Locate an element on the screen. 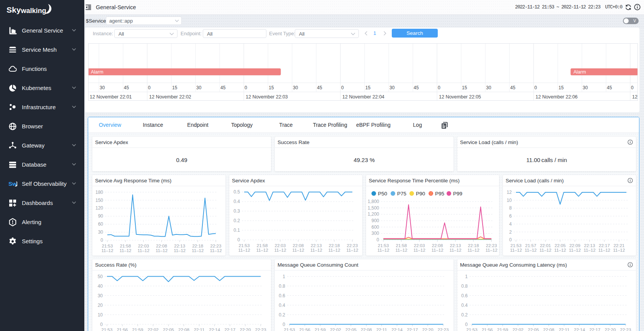  svg-text: 50 is located at coordinates (100, 277).